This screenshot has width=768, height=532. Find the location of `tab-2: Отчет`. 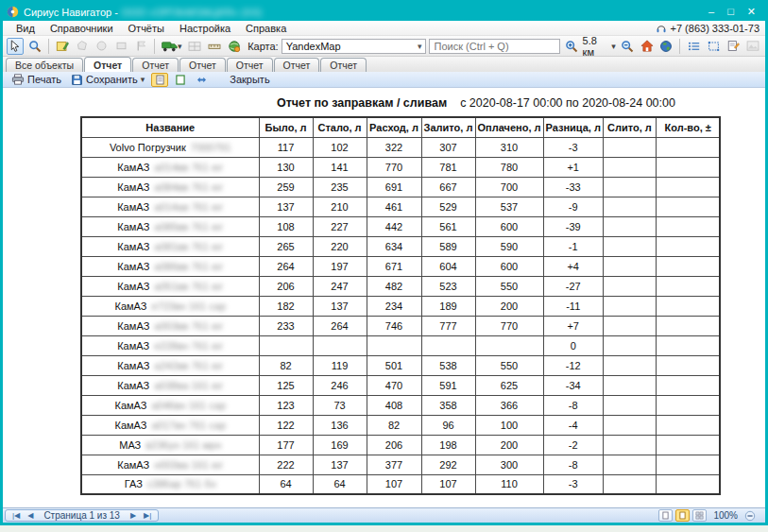

tab-2: Отчет is located at coordinates (155, 64).